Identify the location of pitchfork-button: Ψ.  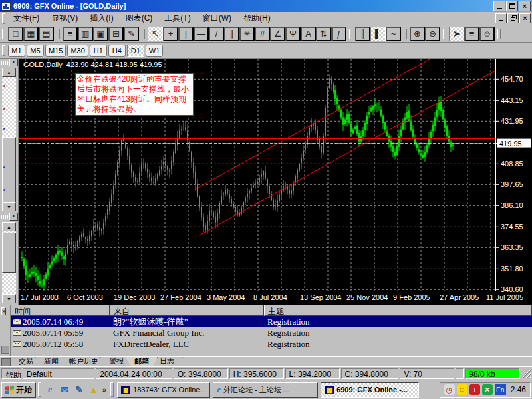
(293, 34).